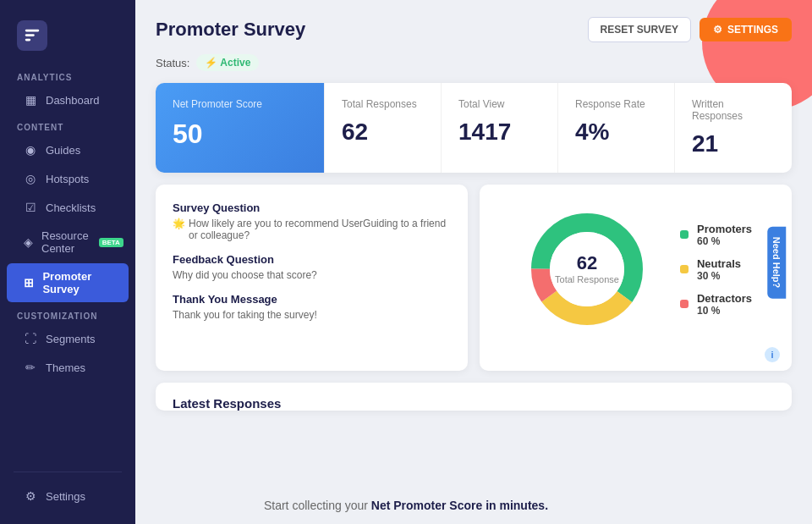 The height and width of the screenshot is (524, 812). I want to click on section-content-label: CONTENT, so click(68, 125).